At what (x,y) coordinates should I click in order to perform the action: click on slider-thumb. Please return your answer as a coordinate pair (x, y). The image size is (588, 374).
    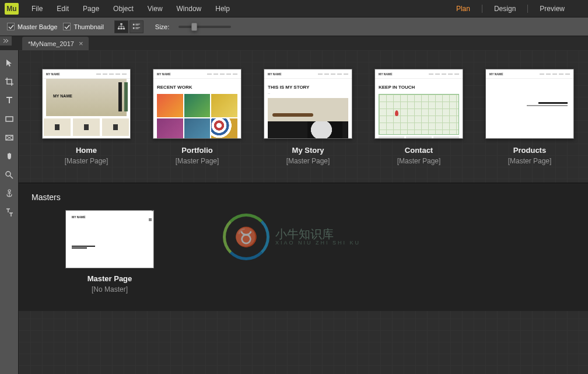
    Looking at the image, I should click on (194, 27).